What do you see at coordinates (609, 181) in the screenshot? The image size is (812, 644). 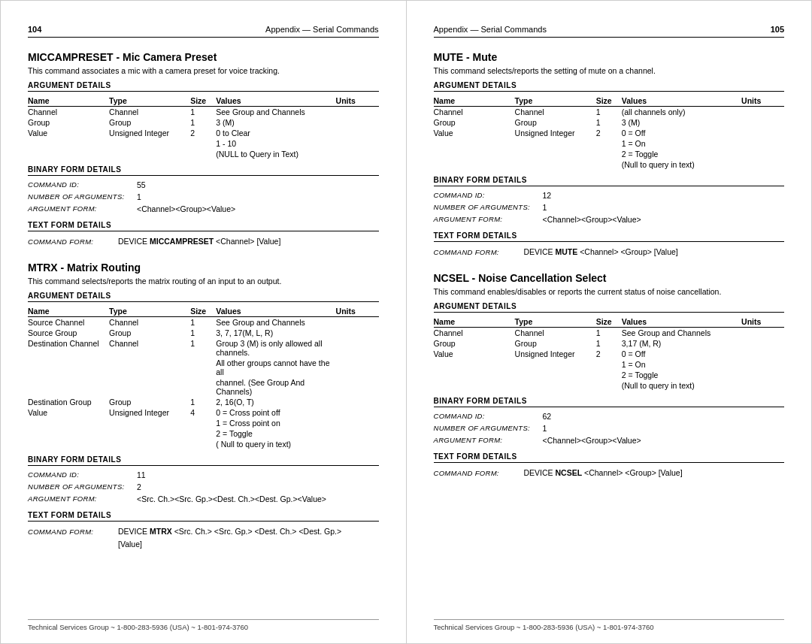 I see `mute-binary-label: BINARY FORM DETAILS` at bounding box center [609, 181].